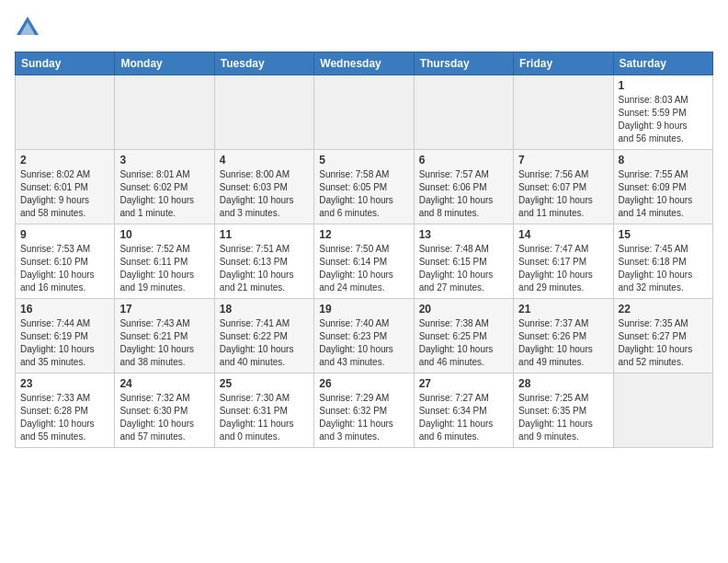 The height and width of the screenshot is (563, 728). Describe the element at coordinates (463, 261) in the screenshot. I see `calendar-cell: 13Sunrise: 7:48 AM Sunset: 6:15 PM Dayli…` at that location.